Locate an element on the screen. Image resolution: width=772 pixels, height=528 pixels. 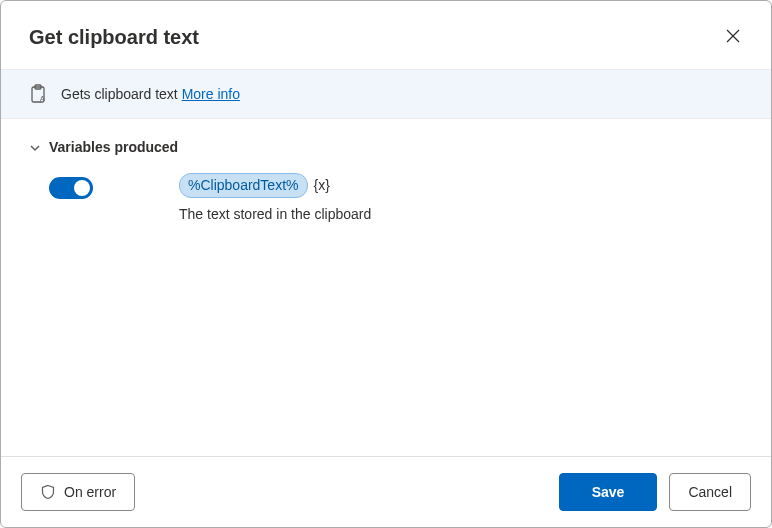
dialog-footer: On error Save Cancel is located at coordinates (386, 492).